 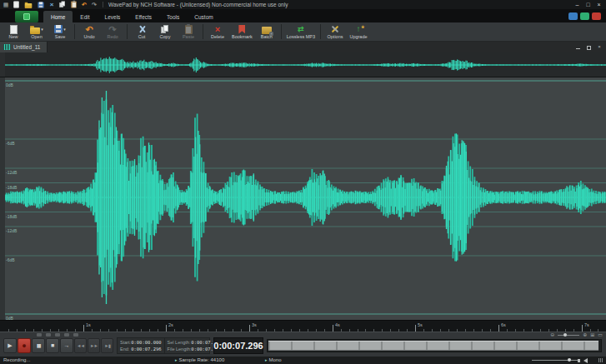 What do you see at coordinates (27, 17) in the screenshot?
I see `file-menu-button` at bounding box center [27, 17].